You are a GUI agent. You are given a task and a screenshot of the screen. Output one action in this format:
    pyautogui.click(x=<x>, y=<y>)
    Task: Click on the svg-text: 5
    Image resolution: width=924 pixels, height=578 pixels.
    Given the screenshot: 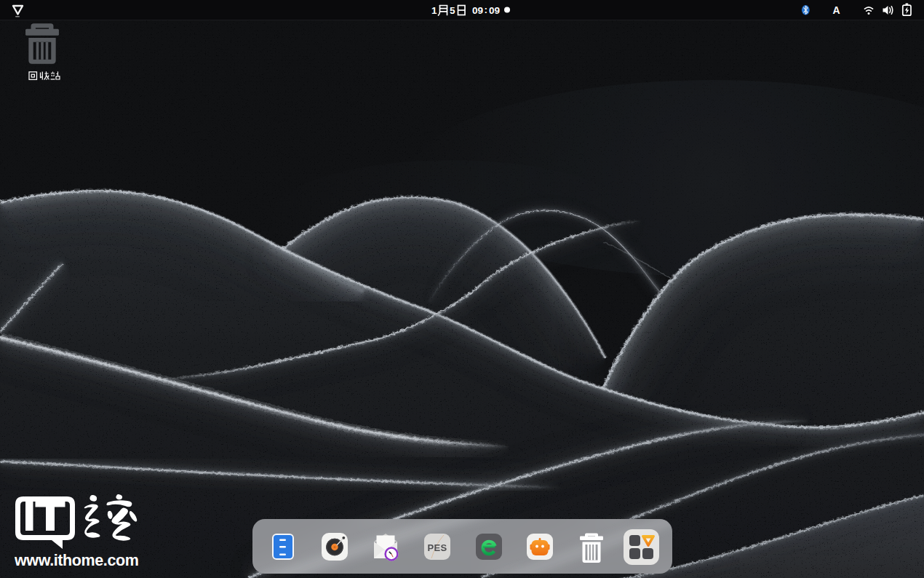 What is the action you would take?
    pyautogui.click(x=453, y=10)
    